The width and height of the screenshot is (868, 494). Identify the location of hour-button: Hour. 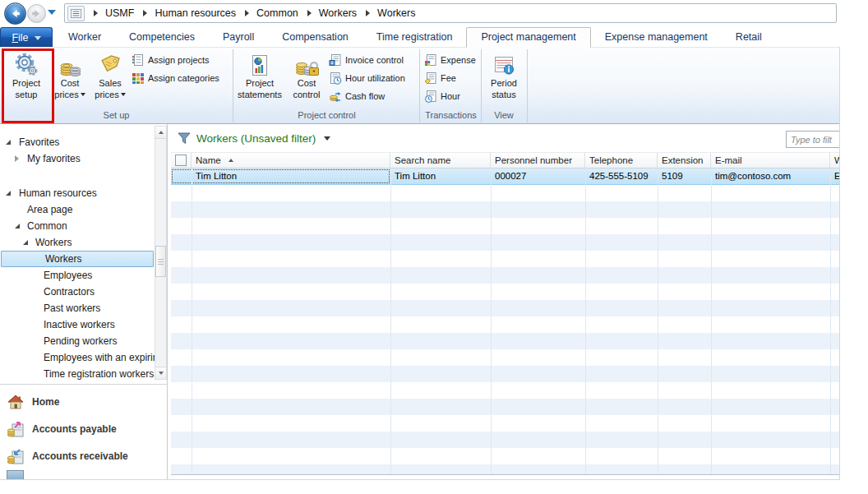
(442, 96).